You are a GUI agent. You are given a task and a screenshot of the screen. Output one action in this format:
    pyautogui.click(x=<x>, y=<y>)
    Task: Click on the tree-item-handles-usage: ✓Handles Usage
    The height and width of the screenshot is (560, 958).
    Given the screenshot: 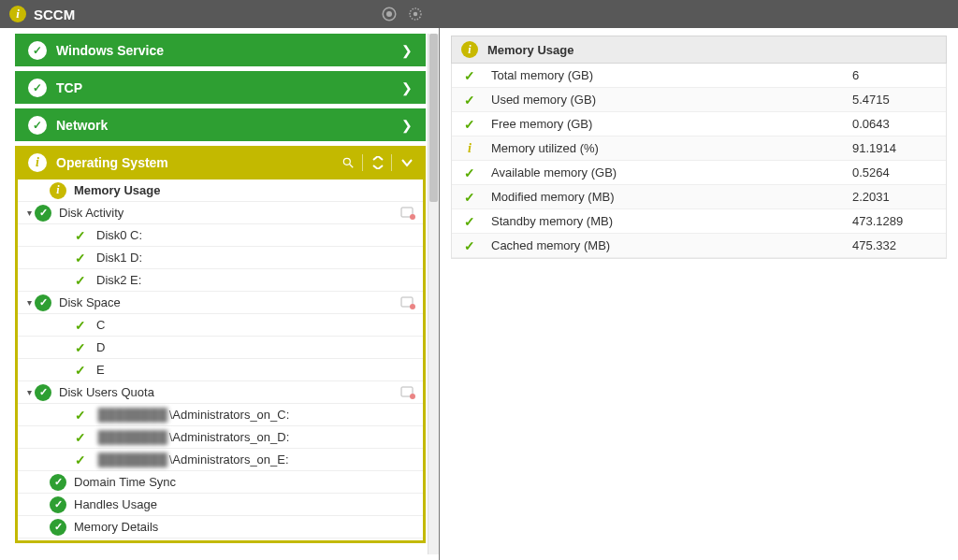 What is the action you would take?
    pyautogui.click(x=221, y=505)
    